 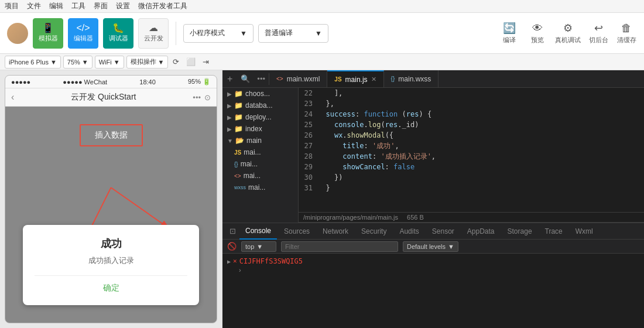 I want to click on code-line-29: 29 showCancel: false, so click(x=471, y=167).